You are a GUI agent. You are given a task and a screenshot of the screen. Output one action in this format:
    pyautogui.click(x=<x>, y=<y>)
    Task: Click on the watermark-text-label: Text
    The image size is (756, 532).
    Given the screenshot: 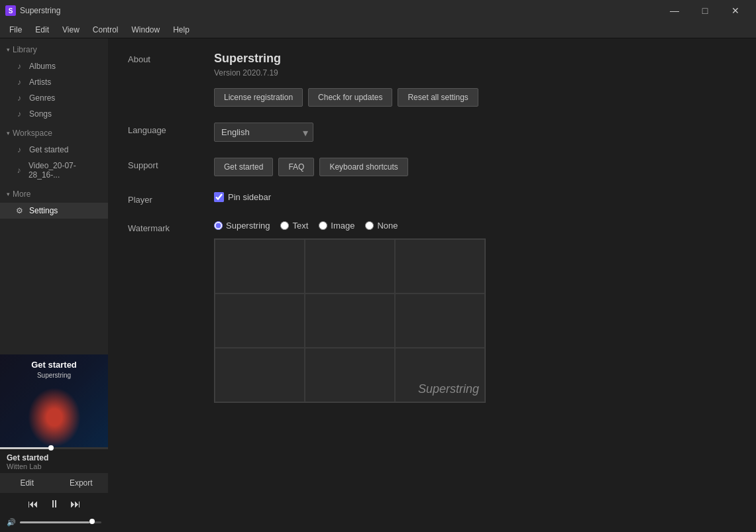 What is the action you would take?
    pyautogui.click(x=300, y=225)
    